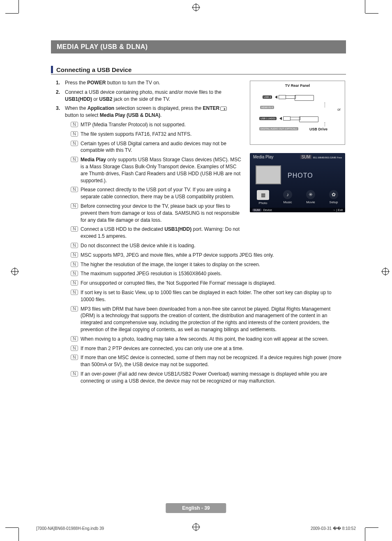  I want to click on media-tab-photo: ▦Photo, so click(263, 197).